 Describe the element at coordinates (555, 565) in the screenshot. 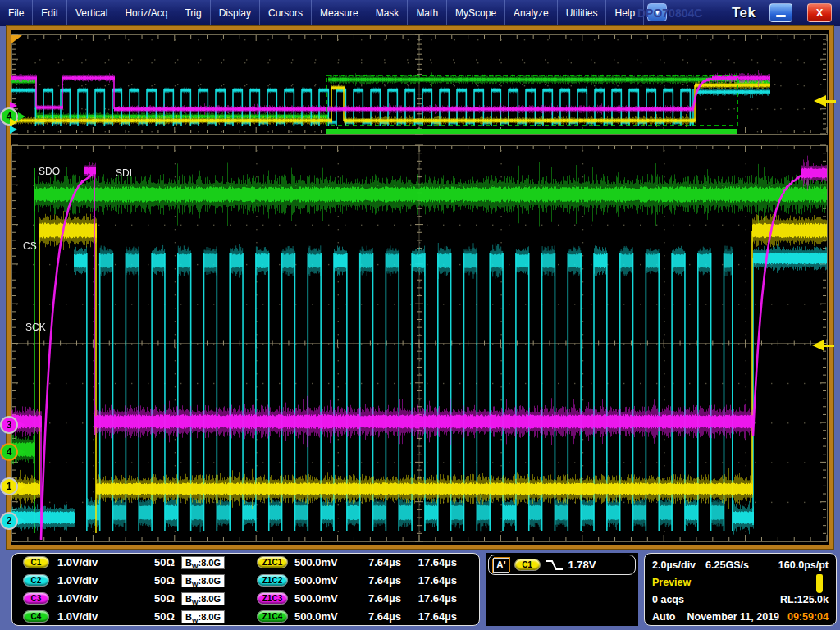

I see `falling-edge-icon` at that location.